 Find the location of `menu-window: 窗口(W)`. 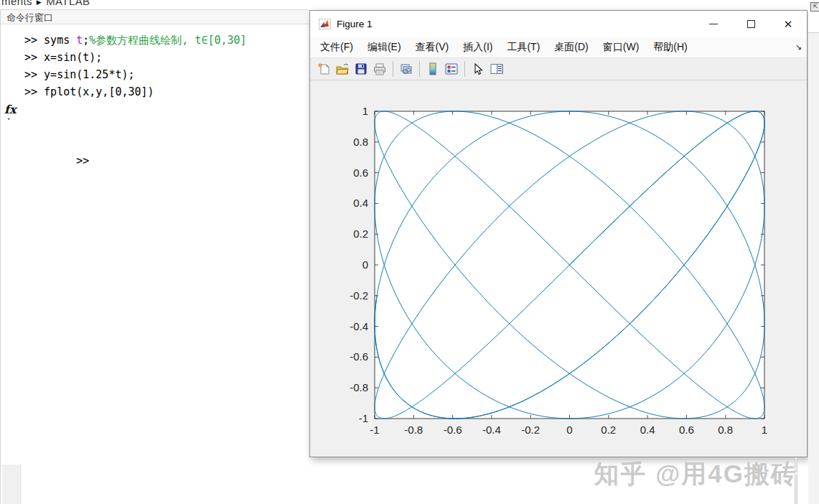

menu-window: 窗口(W) is located at coordinates (622, 47).